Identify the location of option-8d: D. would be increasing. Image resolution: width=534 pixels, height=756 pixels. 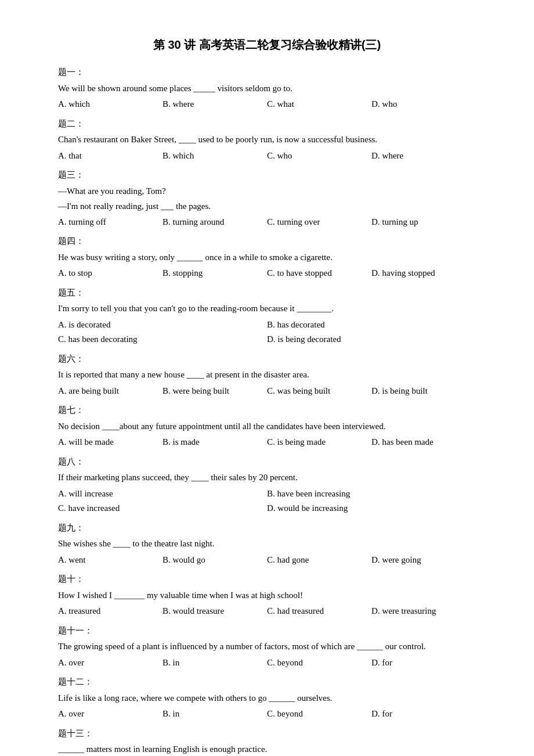
(371, 509).